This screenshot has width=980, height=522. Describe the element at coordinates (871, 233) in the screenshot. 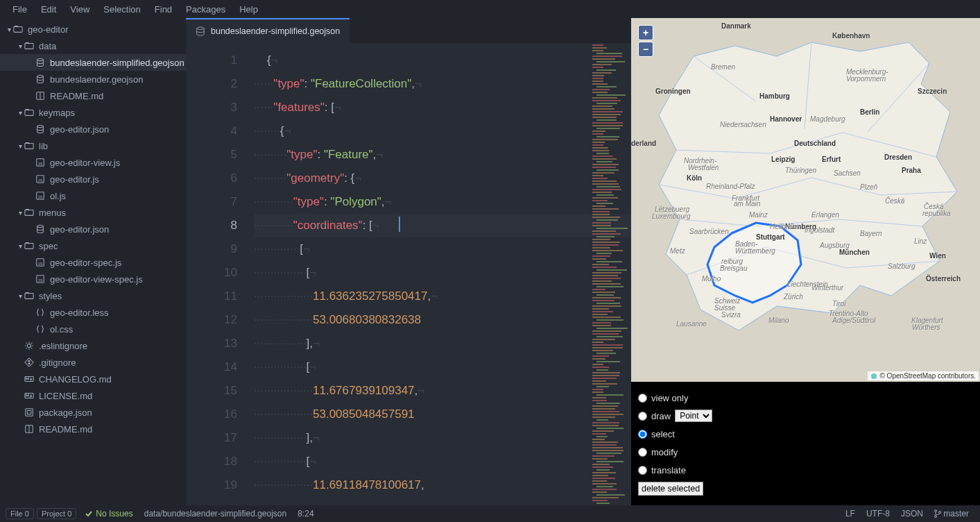

I see `map-label: Bayern` at that location.